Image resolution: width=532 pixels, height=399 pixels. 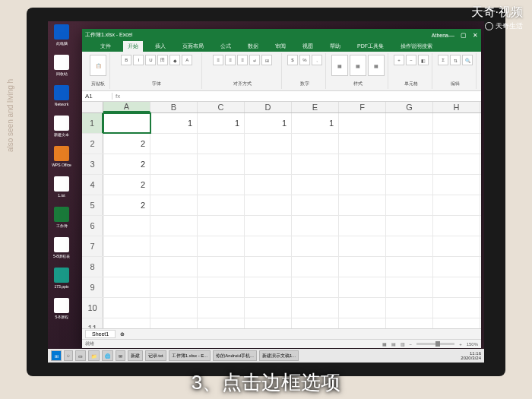 What do you see at coordinates (62, 249) in the screenshot?
I see `desktop-icon: 5-8课程表` at bounding box center [62, 249].